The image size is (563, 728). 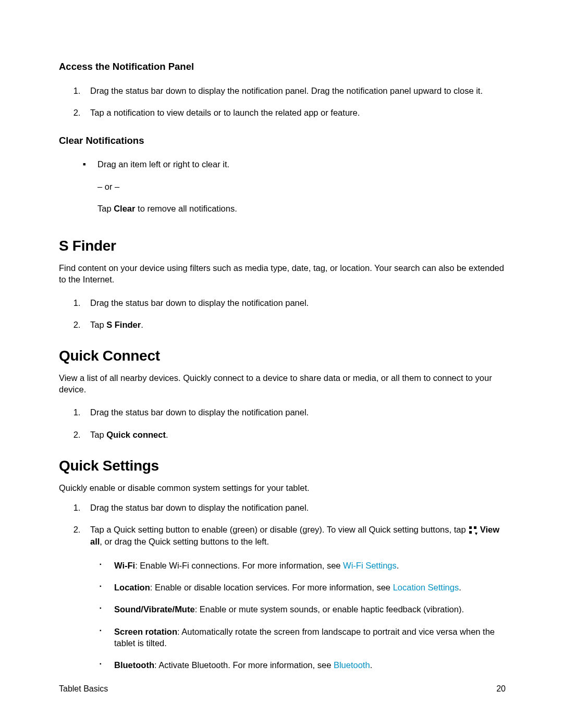 What do you see at coordinates (294, 325) in the screenshot?
I see `list-item: Tap S Finder.` at bounding box center [294, 325].